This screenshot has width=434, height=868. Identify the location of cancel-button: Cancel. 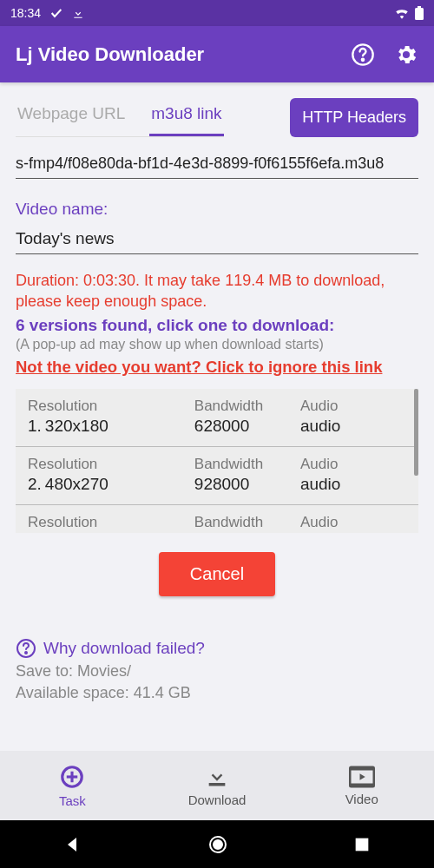
(217, 575).